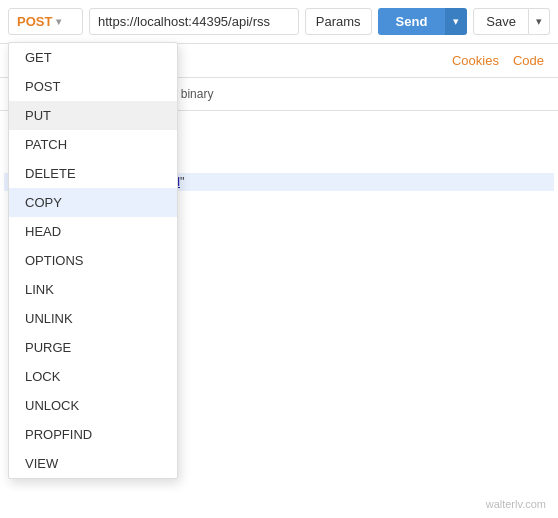 Image resolution: width=558 pixels, height=518 pixels. I want to click on dropdown-item-copy: COPY, so click(93, 202).